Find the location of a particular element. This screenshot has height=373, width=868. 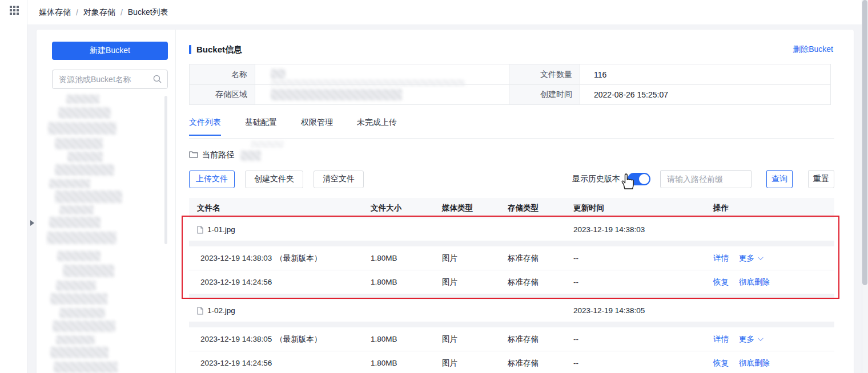

file-name: 1-01.jpg is located at coordinates (222, 229).